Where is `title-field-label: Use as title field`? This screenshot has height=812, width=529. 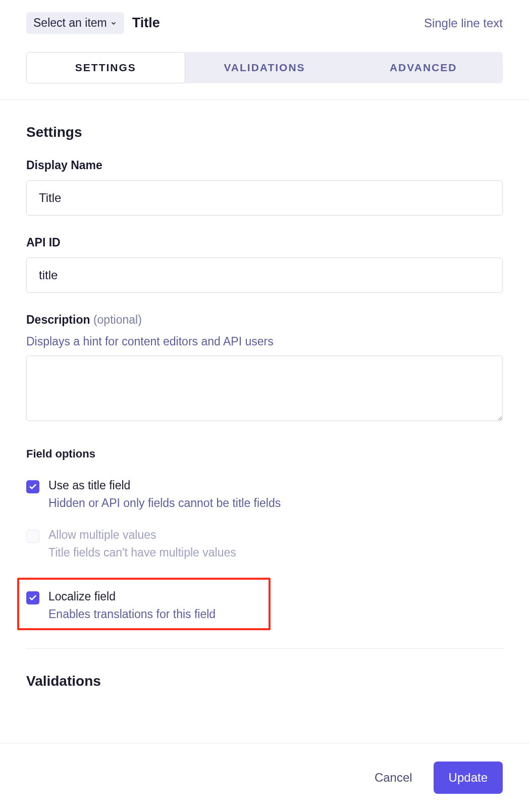 title-field-label: Use as title field is located at coordinates (276, 486).